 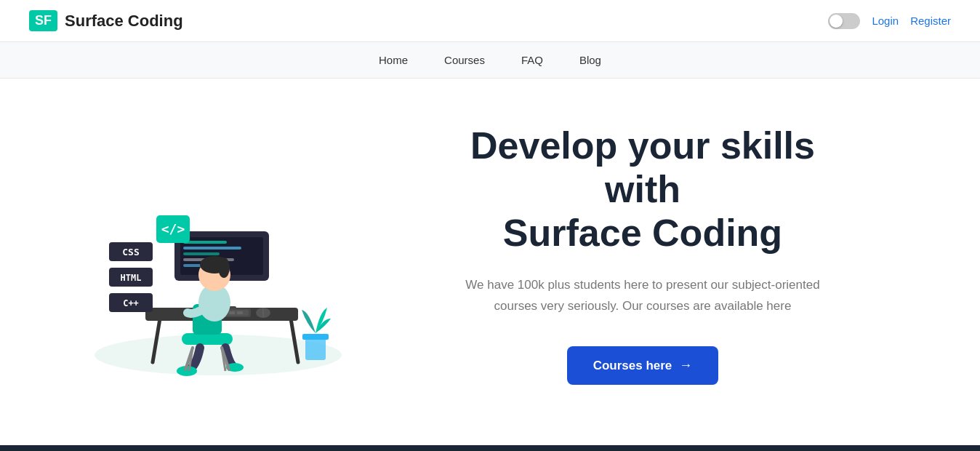 I want to click on nav-item-home: Home, so click(x=393, y=60).